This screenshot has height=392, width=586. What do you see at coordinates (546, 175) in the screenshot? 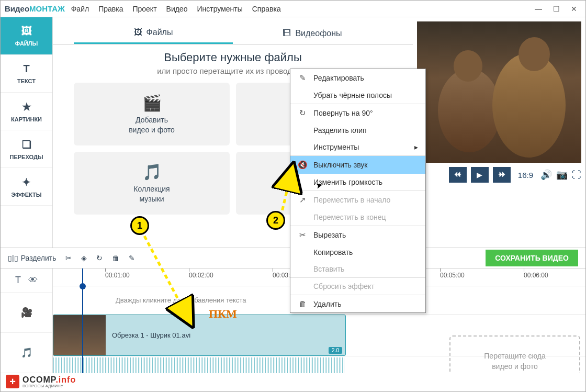
I see `volume-icon: 🔊` at bounding box center [546, 175].